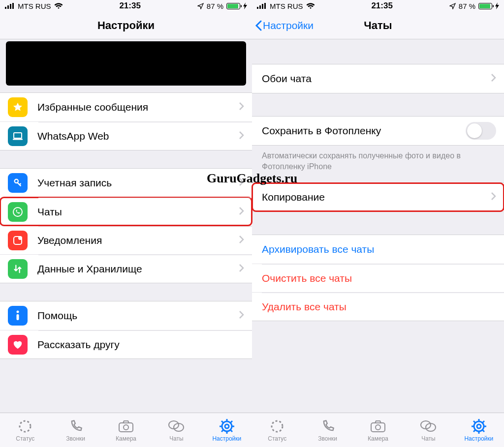 The image size is (504, 447). What do you see at coordinates (379, 249) in the screenshot?
I see `row-label: Архивировать все чаты` at bounding box center [379, 249].